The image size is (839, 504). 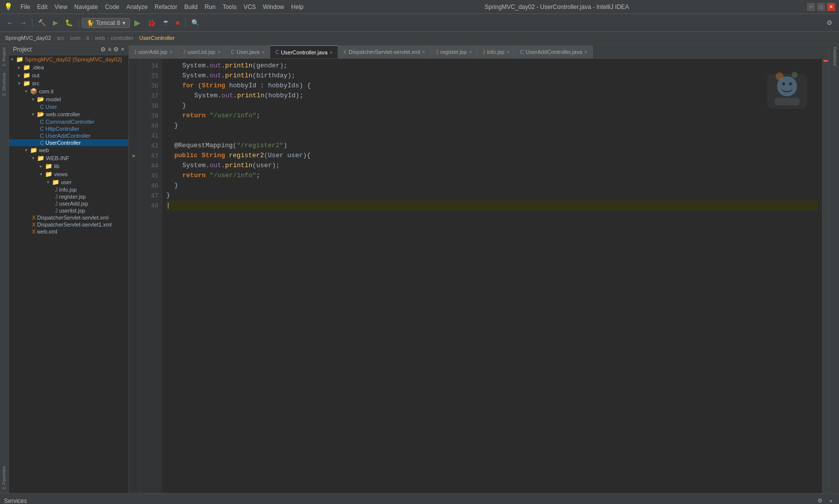 What do you see at coordinates (554, 52) in the screenshot?
I see `tab-useraddcontroller-java: C UserAddController.java ×` at bounding box center [554, 52].